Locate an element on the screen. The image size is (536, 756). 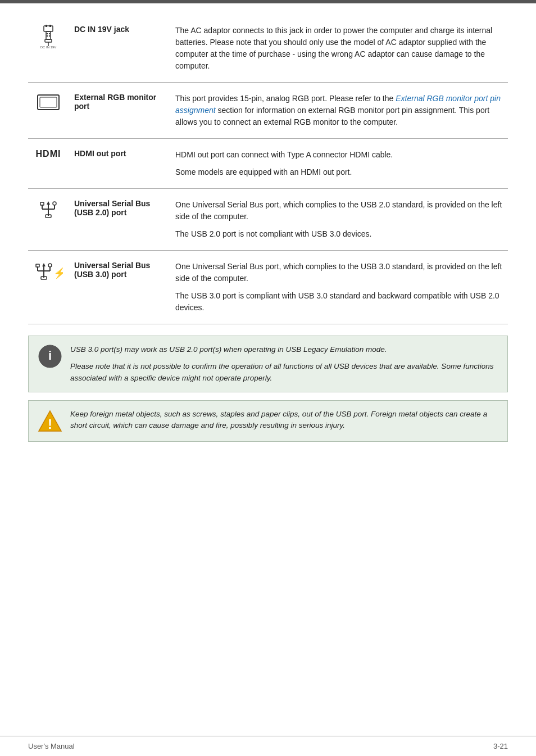
warning-icon: ! is located at coordinates (50, 421).